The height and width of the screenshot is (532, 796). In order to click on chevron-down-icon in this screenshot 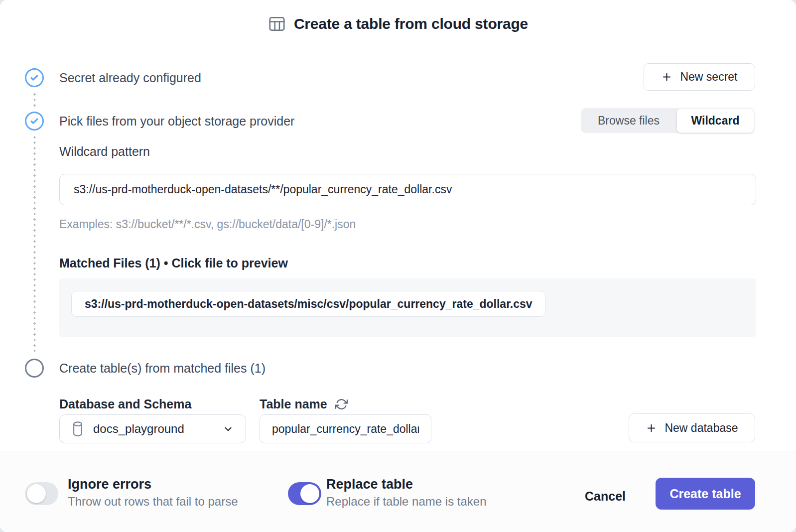, I will do `click(228, 429)`.